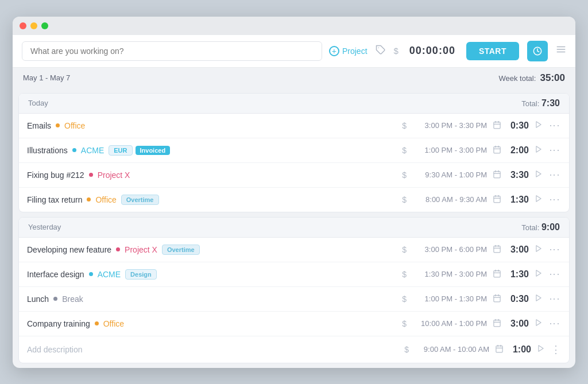 The width and height of the screenshot is (588, 384). I want to click on clock-mode-button, so click(537, 51).